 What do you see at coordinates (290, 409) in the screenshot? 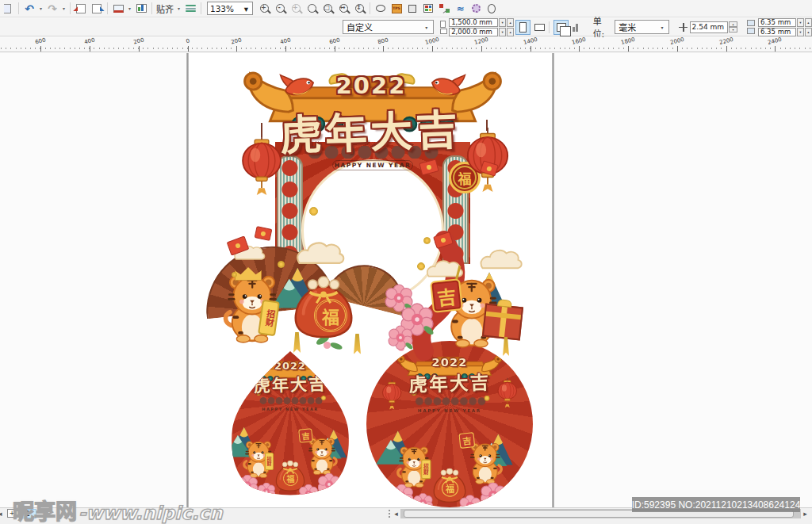
I see `subtitle-text: HAPPY NEW YEAR` at bounding box center [290, 409].